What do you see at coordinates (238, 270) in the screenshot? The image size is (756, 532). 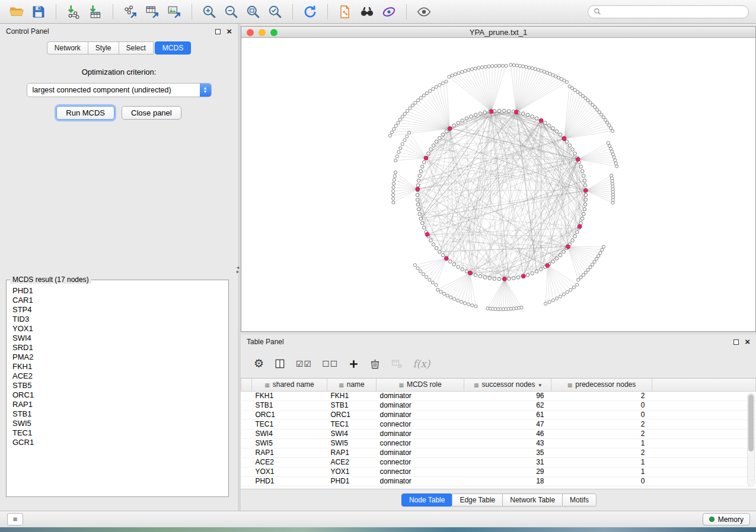 I see `splitter-grip-icon: ◂▸` at bounding box center [238, 270].